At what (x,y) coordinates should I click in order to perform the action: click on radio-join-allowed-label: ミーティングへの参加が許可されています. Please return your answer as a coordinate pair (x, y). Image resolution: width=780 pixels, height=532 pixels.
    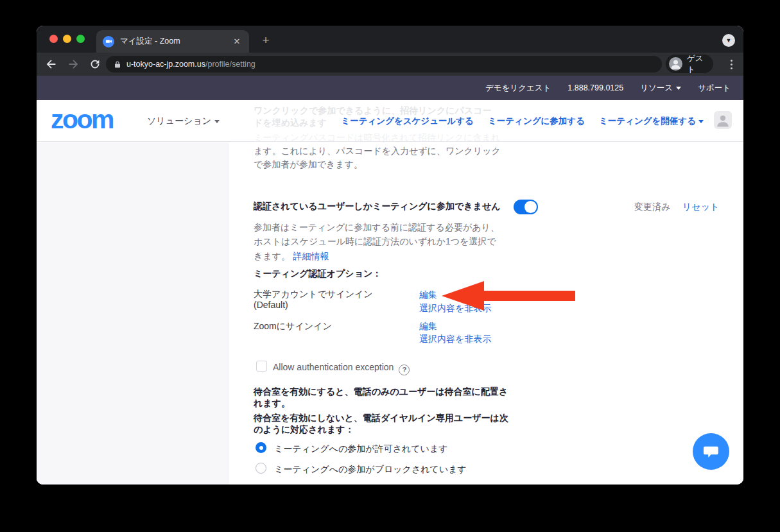
    Looking at the image, I should click on (361, 449).